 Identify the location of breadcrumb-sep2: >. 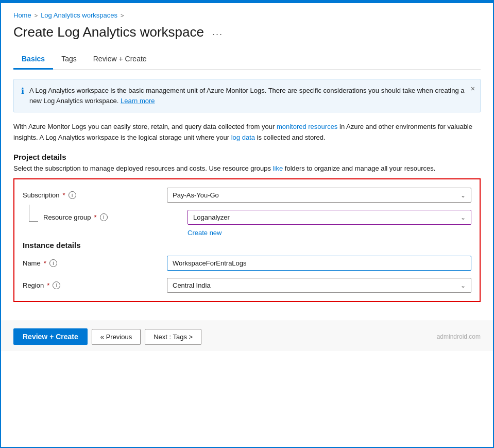
(122, 15).